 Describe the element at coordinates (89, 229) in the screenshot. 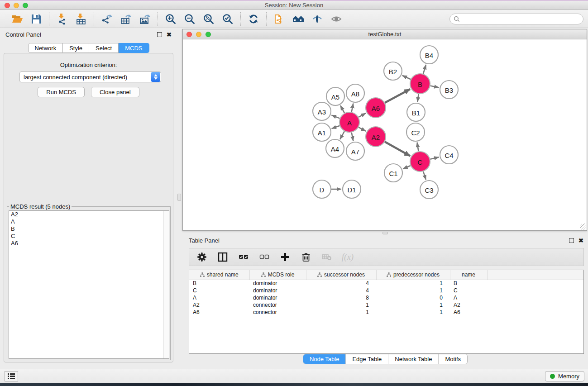

I see `result-list-item: B` at that location.